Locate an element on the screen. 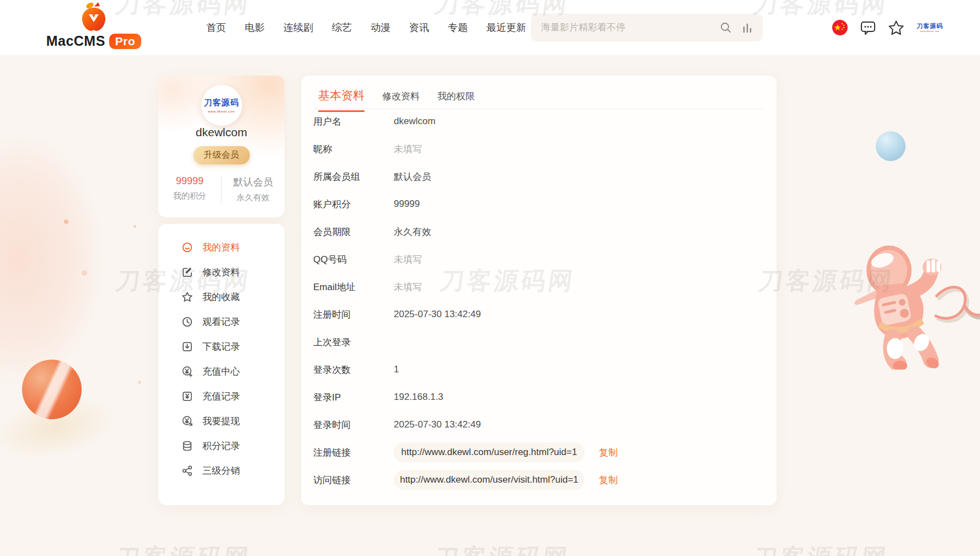 The height and width of the screenshot is (556, 980). sidebar-item-distribution: 三级分销 is located at coordinates (222, 471).